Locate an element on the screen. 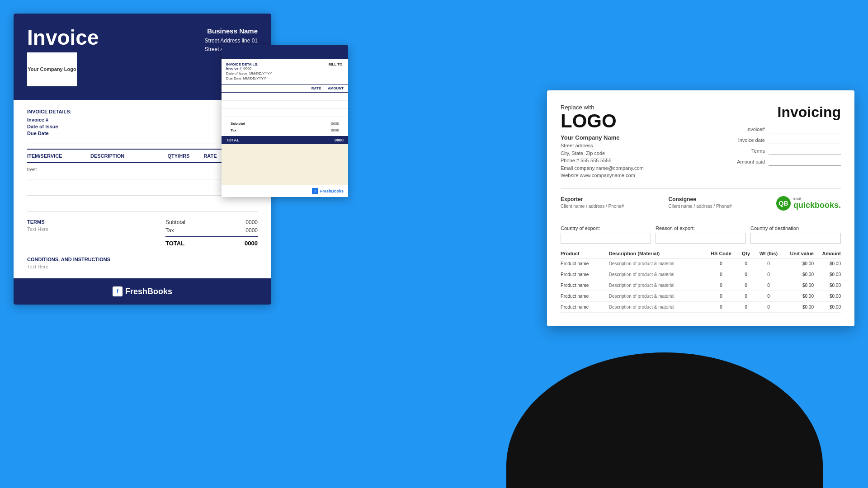  middle-details-row: INVOICE DETAILS: Invoice # 0000 Date of … is located at coordinates (285, 71).